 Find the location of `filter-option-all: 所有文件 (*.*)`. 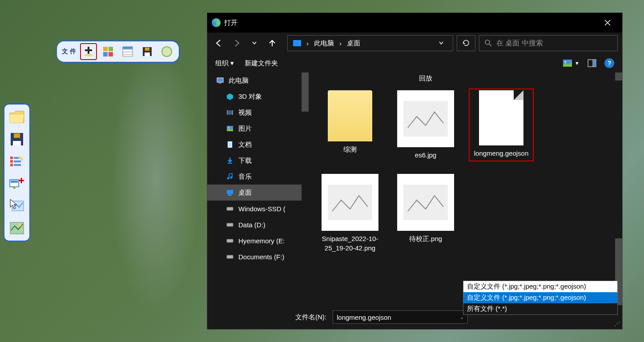

filter-option-all: 所有文件 (*.*) is located at coordinates (540, 309).